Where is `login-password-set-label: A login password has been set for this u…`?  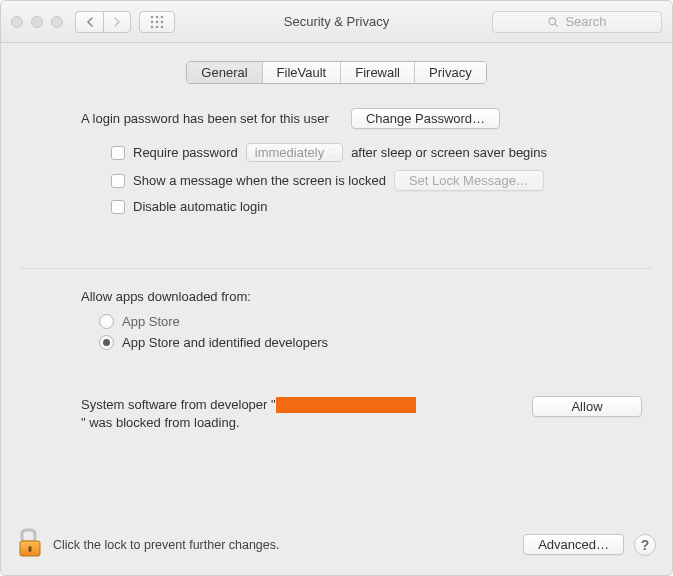 login-password-set-label: A login password has been set for this u… is located at coordinates (205, 118).